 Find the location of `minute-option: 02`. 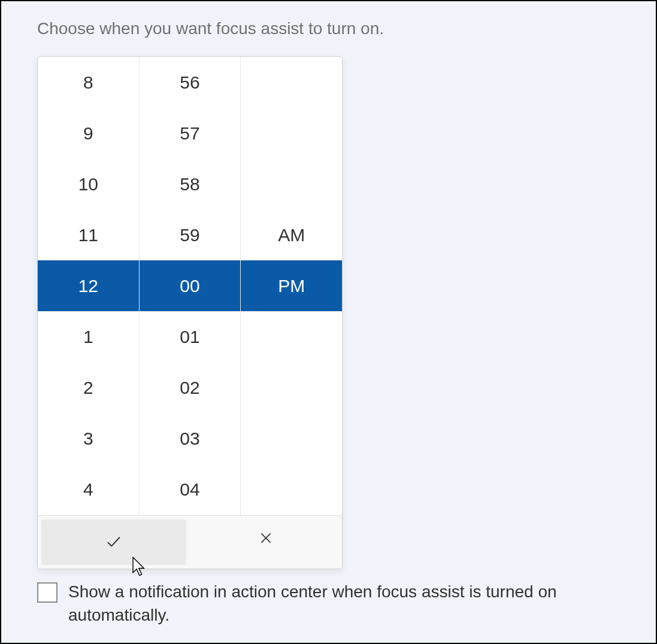

minute-option: 02 is located at coordinates (190, 388).